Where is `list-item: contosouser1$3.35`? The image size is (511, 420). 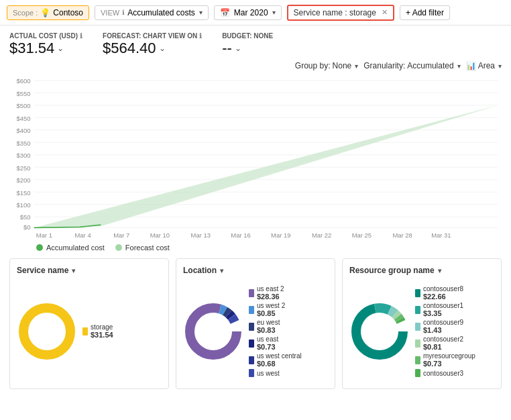 list-item: contosouser1$3.35 is located at coordinates (455, 310).